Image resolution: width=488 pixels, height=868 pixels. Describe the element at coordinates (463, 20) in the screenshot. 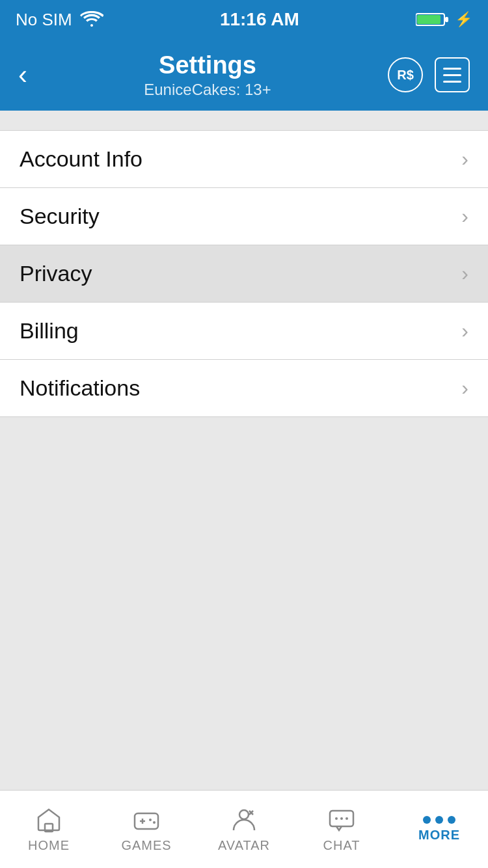

I see `charging-icon: ⚡` at that location.